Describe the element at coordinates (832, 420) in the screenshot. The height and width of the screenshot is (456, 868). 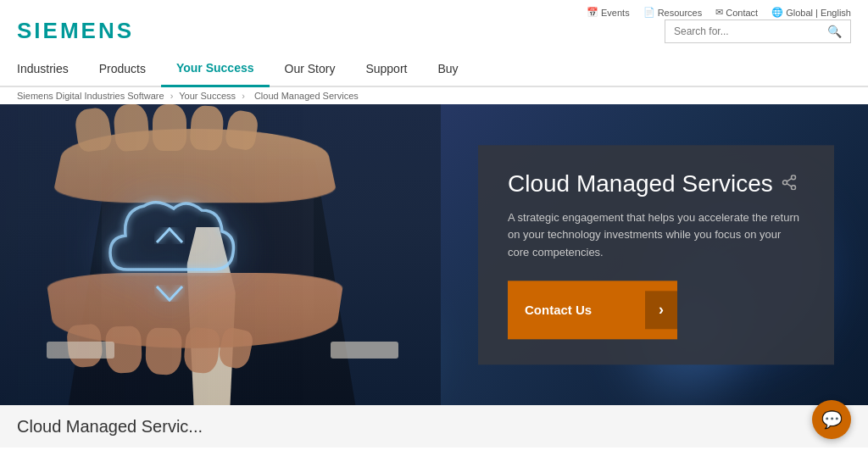
I see `chat-icon: 💬` at that location.